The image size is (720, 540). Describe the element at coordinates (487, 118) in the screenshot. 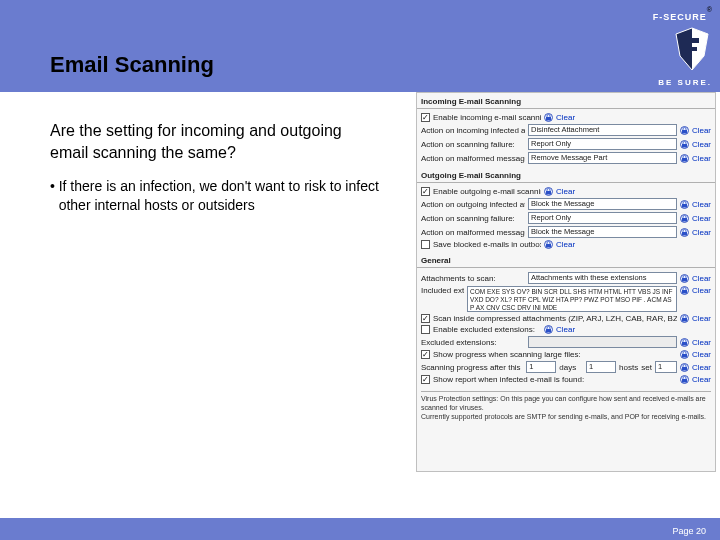

I see `enable-incoming-label: Enable incoming e-mail scanning` at that location.